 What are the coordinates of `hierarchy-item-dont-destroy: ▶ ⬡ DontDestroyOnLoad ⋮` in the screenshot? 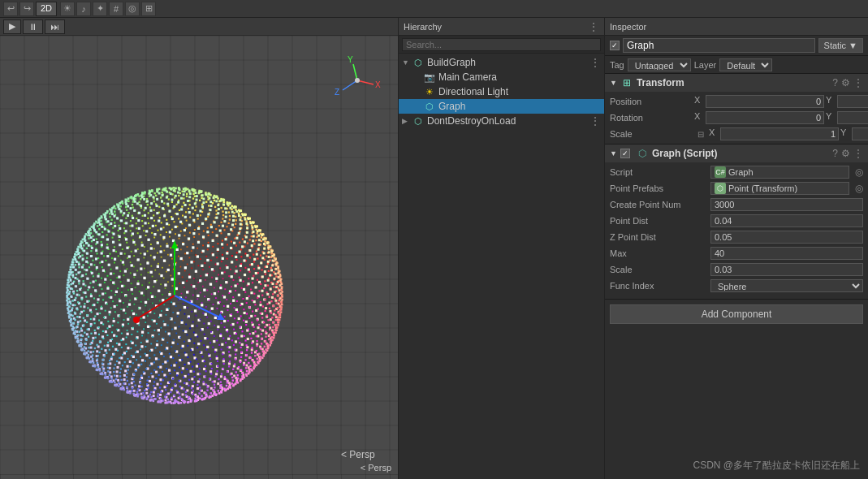 It's located at (502, 121).